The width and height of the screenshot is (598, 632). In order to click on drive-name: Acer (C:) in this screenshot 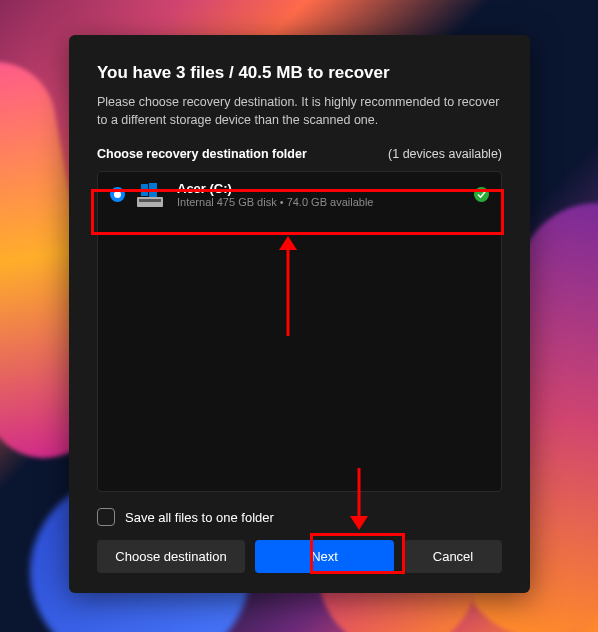, I will do `click(320, 188)`.